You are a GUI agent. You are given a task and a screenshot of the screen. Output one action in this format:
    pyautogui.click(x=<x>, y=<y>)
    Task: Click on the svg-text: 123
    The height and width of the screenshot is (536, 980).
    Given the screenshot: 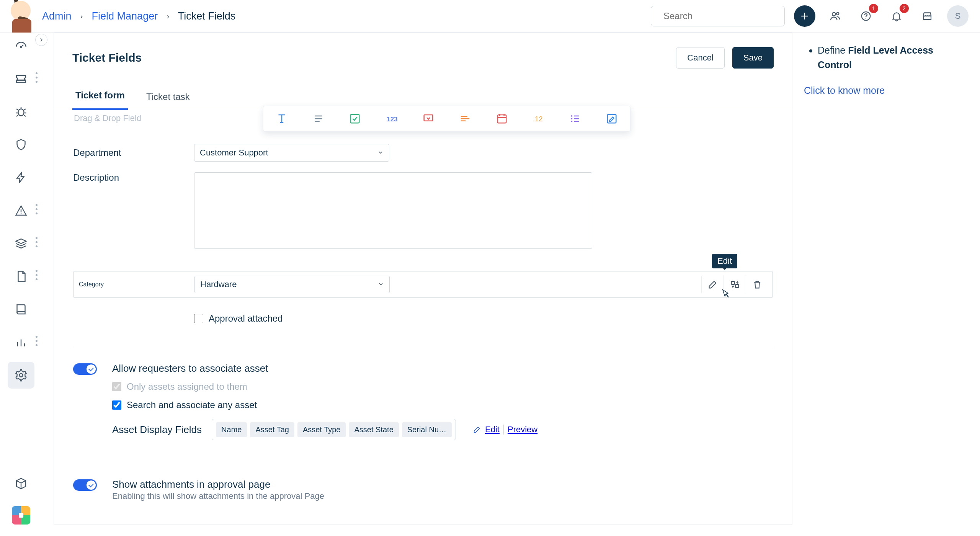 What is the action you would take?
    pyautogui.click(x=392, y=119)
    